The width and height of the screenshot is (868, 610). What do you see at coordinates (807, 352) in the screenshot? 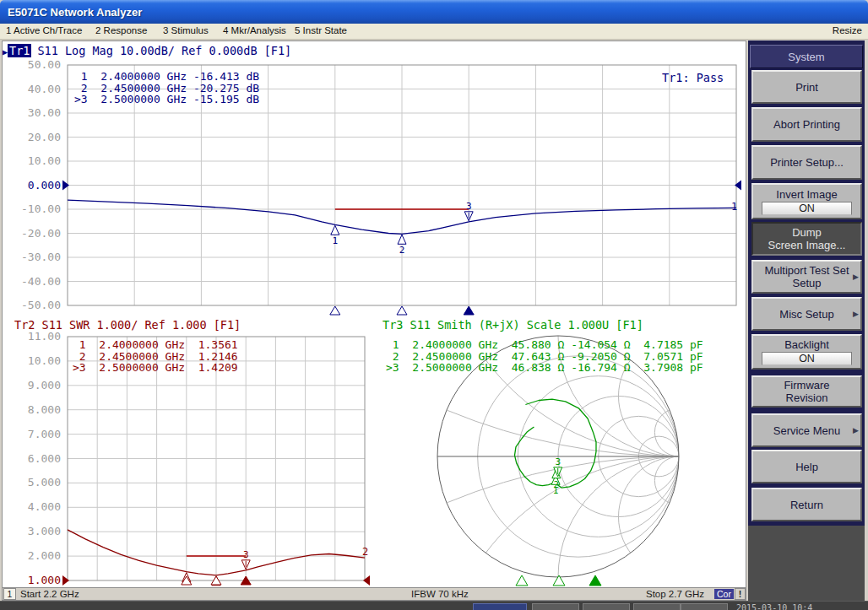
I see `softkey-backlight: BacklightON` at bounding box center [807, 352].